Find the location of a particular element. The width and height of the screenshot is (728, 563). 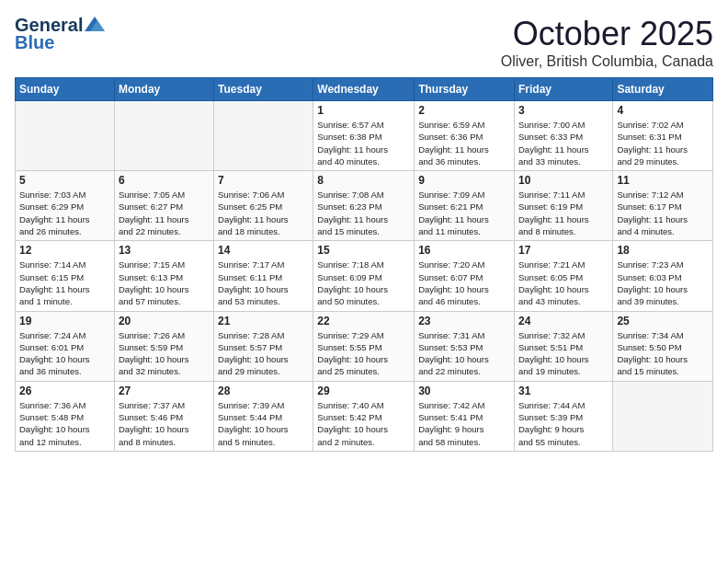

day-number: 8 is located at coordinates (364, 180).